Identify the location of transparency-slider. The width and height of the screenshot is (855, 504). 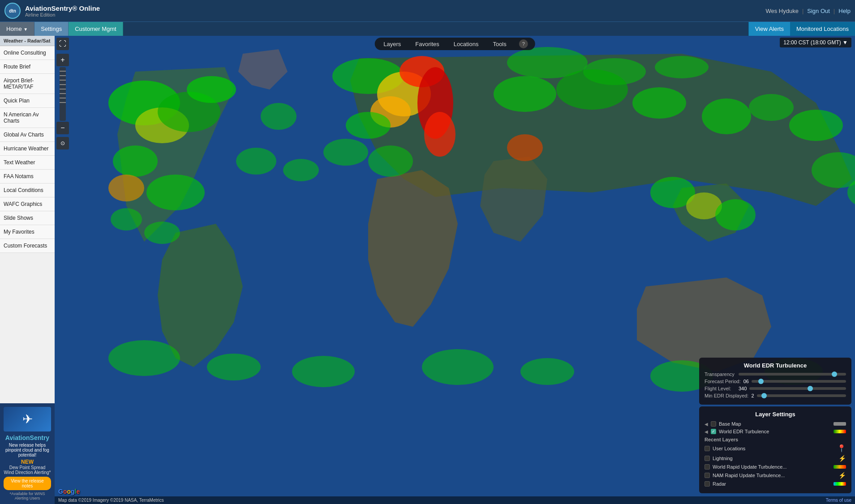
(792, 374).